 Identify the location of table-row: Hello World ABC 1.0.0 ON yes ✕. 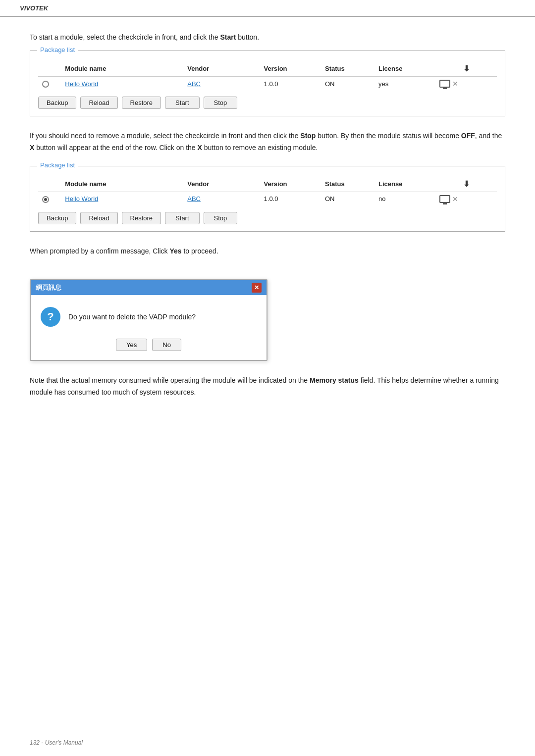
(268, 84).